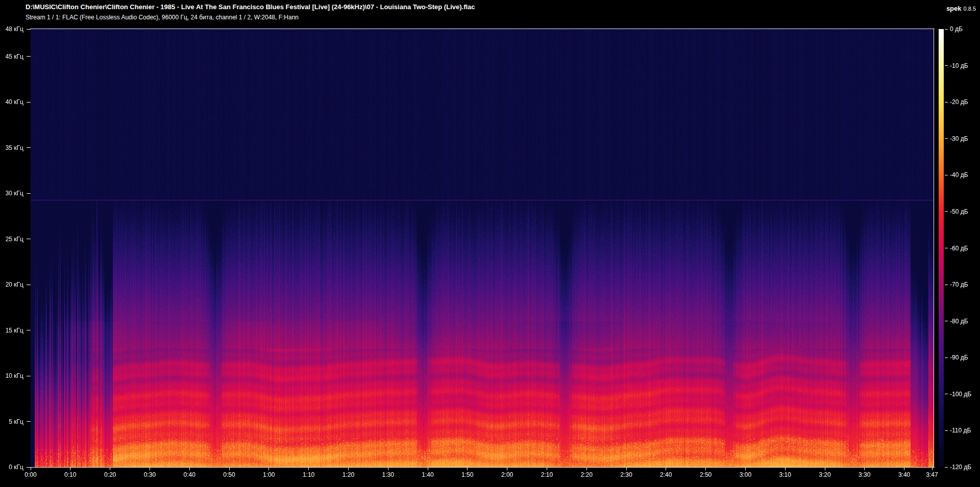 This screenshot has height=487, width=980. Describe the element at coordinates (12, 467) in the screenshot. I see `freq-label: 0 кГц` at that location.